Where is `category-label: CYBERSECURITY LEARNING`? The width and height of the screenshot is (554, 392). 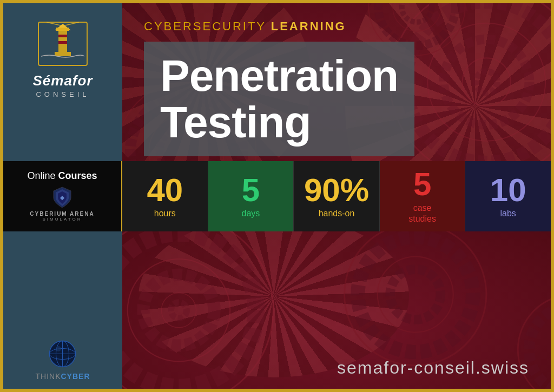 category-label: CYBERSECURITY LEARNING is located at coordinates (245, 26).